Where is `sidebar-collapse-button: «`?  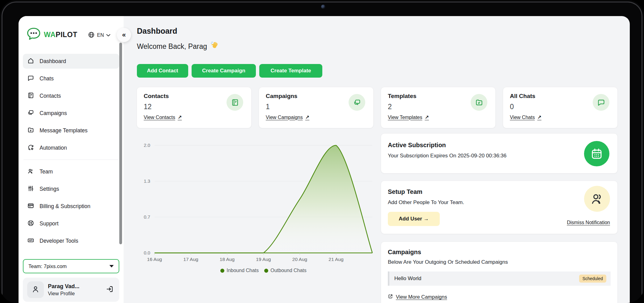 sidebar-collapse-button: « is located at coordinates (124, 35).